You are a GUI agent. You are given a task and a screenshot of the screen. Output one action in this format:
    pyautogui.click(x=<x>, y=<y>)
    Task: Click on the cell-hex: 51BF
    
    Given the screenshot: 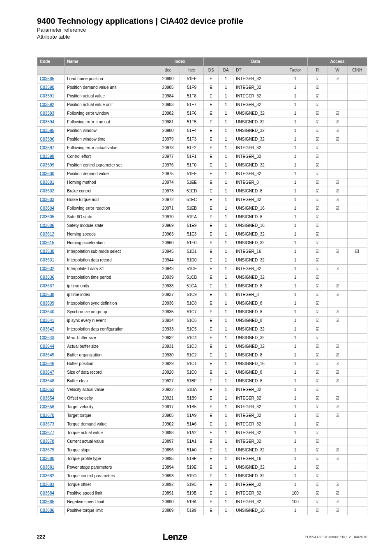 What is the action you would take?
    pyautogui.click(x=192, y=381)
    